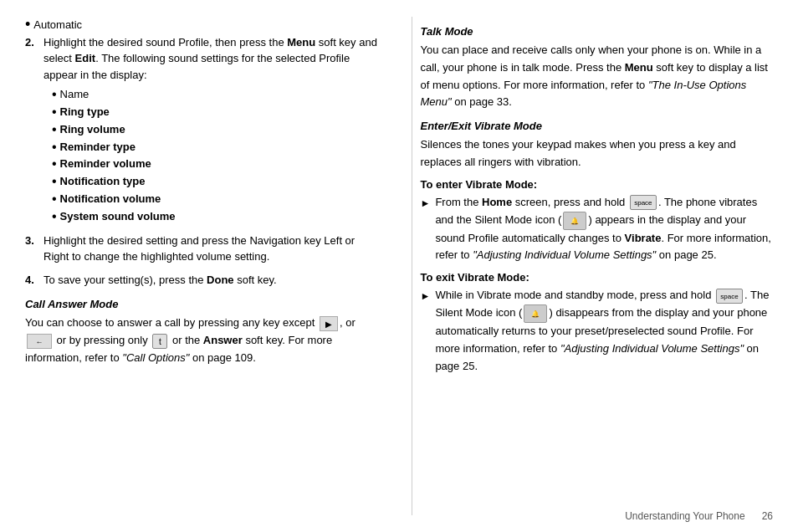  Describe the element at coordinates (482, 102) in the screenshot. I see `tm-page-ref: on page 33.` at that location.